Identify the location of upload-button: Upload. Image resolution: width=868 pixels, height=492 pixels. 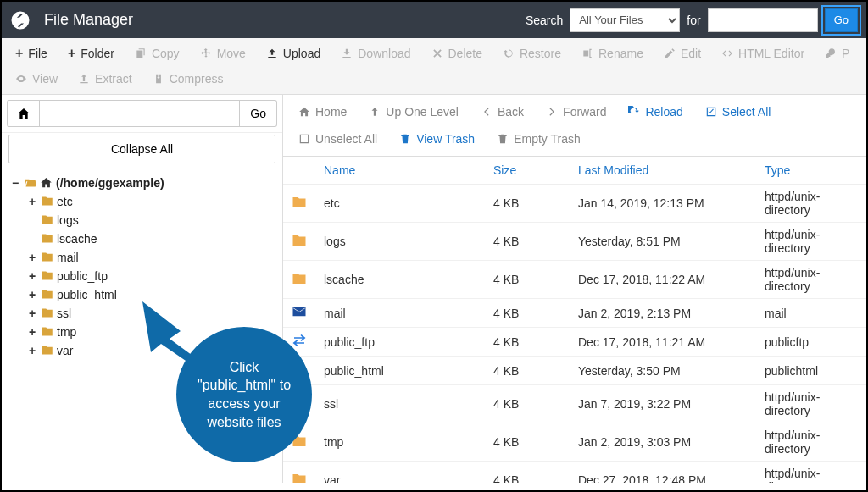
(293, 53).